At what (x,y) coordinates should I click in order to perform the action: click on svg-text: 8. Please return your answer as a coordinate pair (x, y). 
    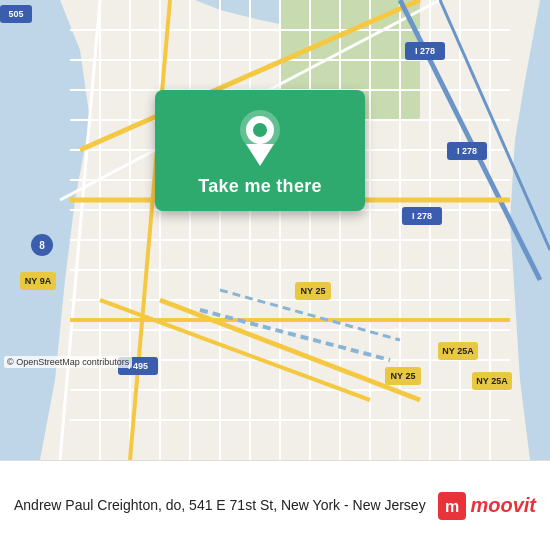
    Looking at the image, I should click on (42, 246).